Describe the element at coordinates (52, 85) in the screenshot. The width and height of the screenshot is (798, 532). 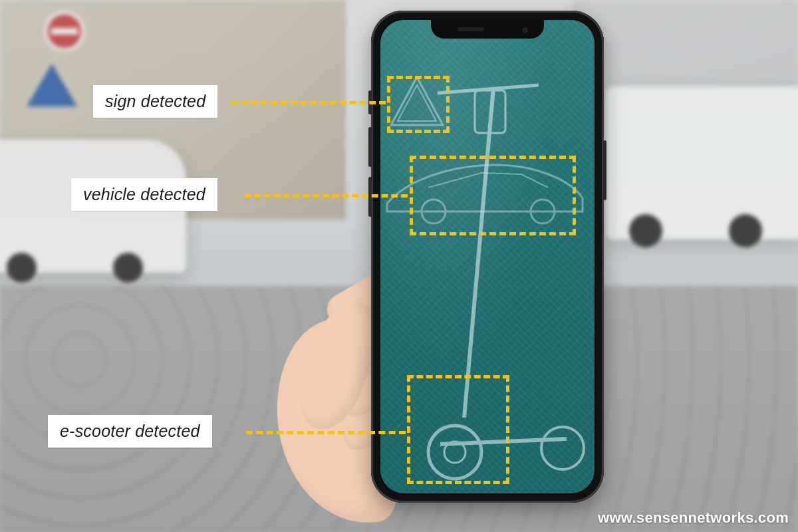
I see `crossing-sign-icon` at that location.